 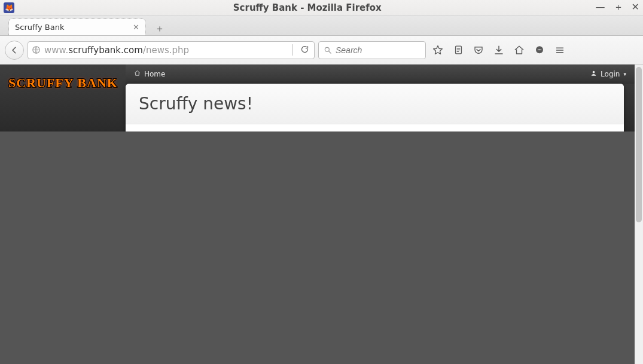 What do you see at coordinates (438, 50) in the screenshot?
I see `bookmark-star-button` at bounding box center [438, 50].